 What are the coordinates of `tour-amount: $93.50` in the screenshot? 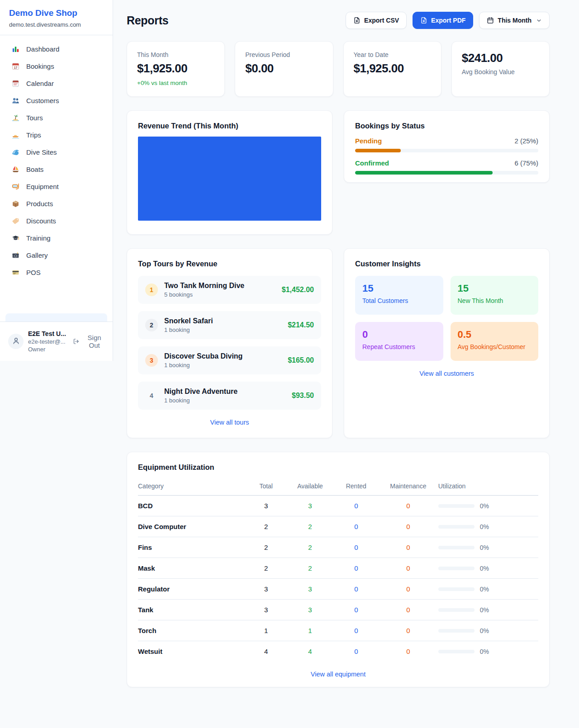 It's located at (303, 396).